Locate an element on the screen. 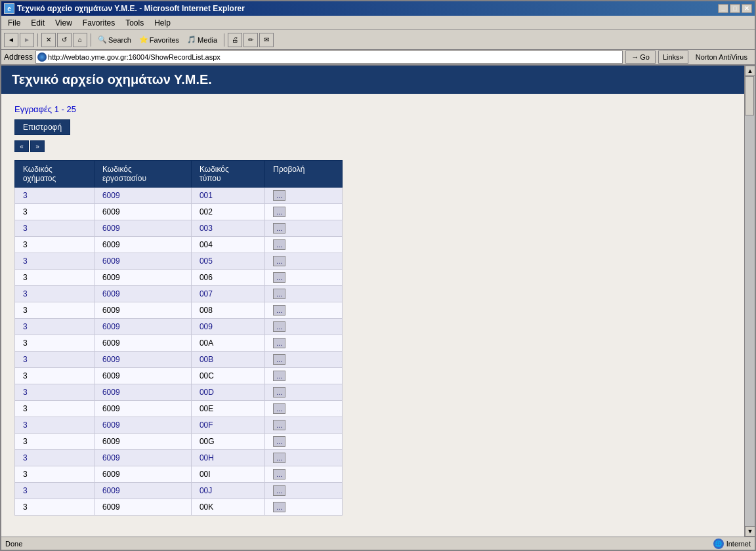 This screenshot has height=551, width=756. edit-button: ✏ is located at coordinates (251, 40).